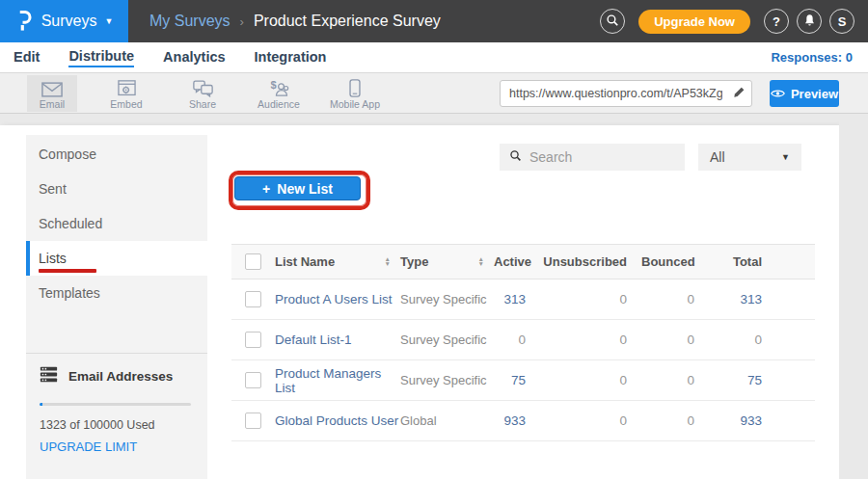 Image resolution: width=868 pixels, height=479 pixels. I want to click on plus-icon: +, so click(266, 189).